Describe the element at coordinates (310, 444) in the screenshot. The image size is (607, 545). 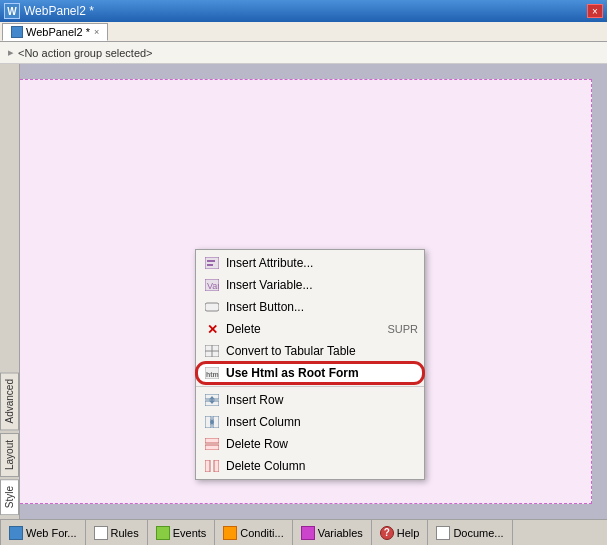
I see `menu-item-delete-row: Delete Row` at that location.